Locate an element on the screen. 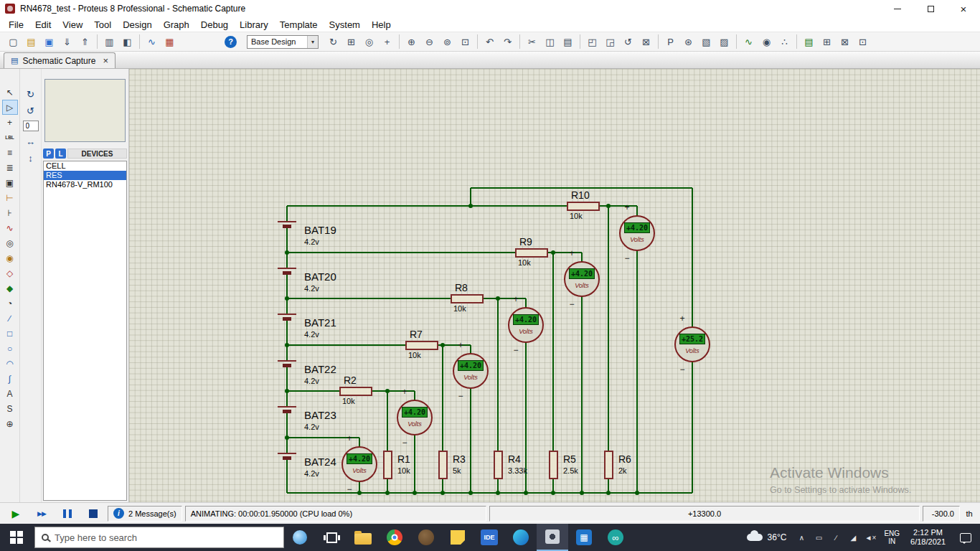 This screenshot has width=980, height=551. mirror-horizontal-button: ↔ is located at coordinates (31, 141).